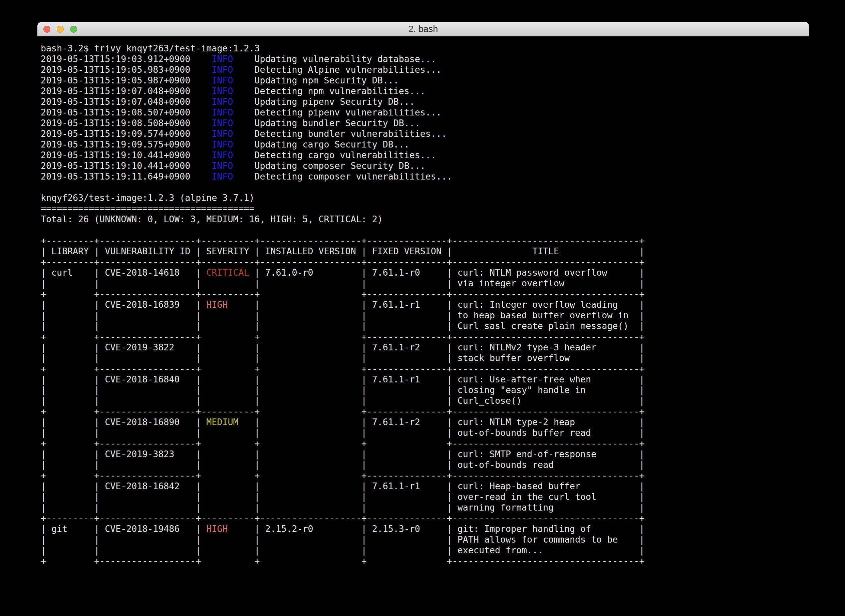  Describe the element at coordinates (425, 305) in the screenshot. I see `table-row: | | CVE-2018-16839 | HIGH | | 7.61.1-r1 …` at that location.